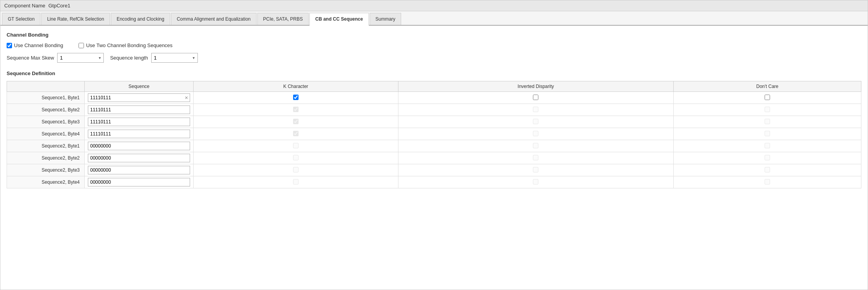  What do you see at coordinates (139, 98) in the screenshot?
I see `sequence-cell-0: ✕` at bounding box center [139, 98].